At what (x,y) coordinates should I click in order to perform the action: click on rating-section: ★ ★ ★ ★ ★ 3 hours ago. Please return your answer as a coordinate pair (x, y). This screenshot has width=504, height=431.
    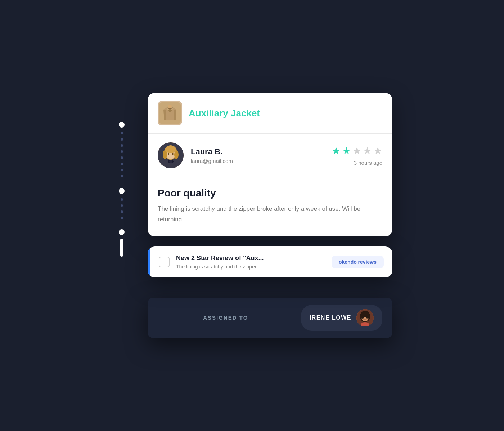
    Looking at the image, I should click on (357, 155).